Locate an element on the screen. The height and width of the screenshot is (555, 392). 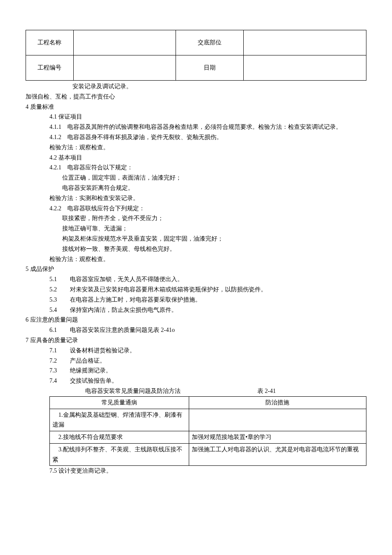
text-7-4: 交接试验报告单。 is located at coordinates (94, 381).